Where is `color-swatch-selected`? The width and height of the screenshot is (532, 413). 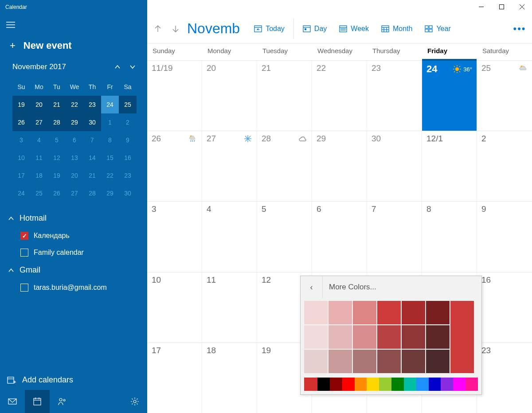
color-swatch-selected is located at coordinates (462, 337).